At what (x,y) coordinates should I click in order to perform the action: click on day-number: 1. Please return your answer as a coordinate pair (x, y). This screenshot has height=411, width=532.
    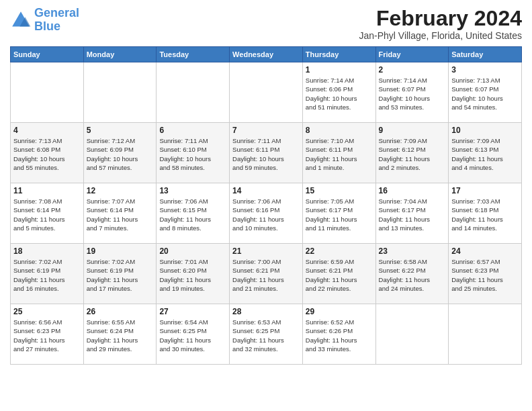
    Looking at the image, I should click on (339, 70).